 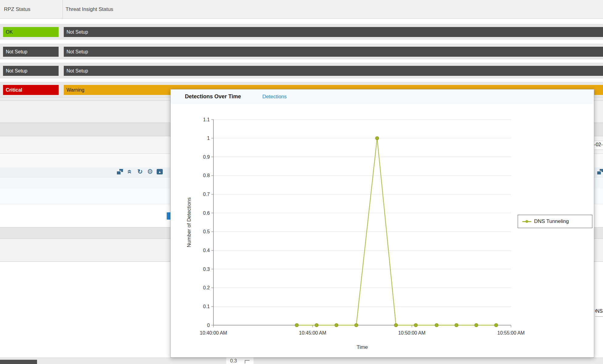 What do you see at coordinates (599, 312) in the screenshot?
I see `partial-table-cell: DNS` at bounding box center [599, 312].